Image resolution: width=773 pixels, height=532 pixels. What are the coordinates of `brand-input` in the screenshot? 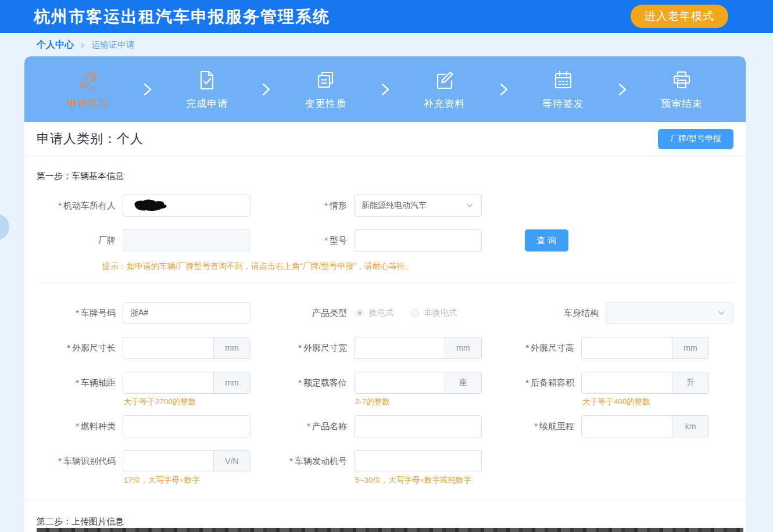 It's located at (187, 240).